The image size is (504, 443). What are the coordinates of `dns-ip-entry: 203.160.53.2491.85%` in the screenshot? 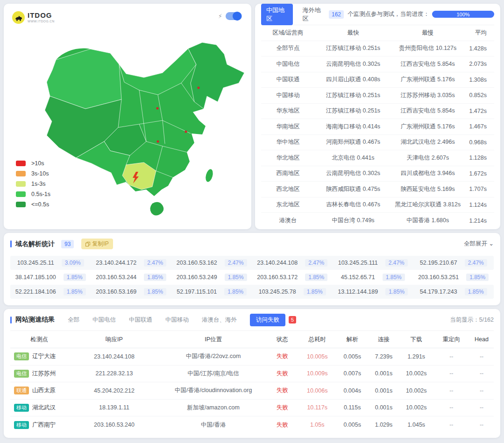 It's located at (212, 277).